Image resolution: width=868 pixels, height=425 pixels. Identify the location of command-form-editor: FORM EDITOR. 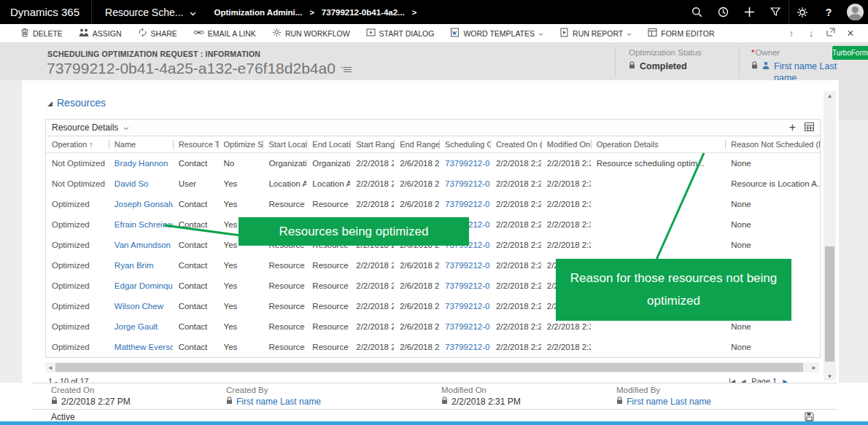
(681, 34).